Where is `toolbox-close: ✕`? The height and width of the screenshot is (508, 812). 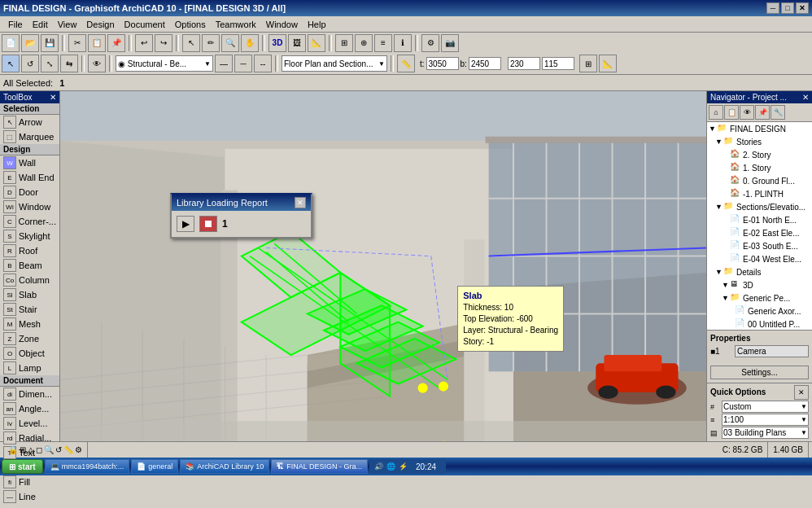 toolbox-close: ✕ is located at coordinates (53, 98).